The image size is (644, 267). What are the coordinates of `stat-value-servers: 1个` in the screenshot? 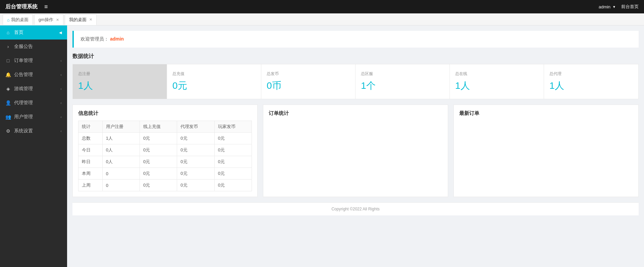 It's located at (402, 86).